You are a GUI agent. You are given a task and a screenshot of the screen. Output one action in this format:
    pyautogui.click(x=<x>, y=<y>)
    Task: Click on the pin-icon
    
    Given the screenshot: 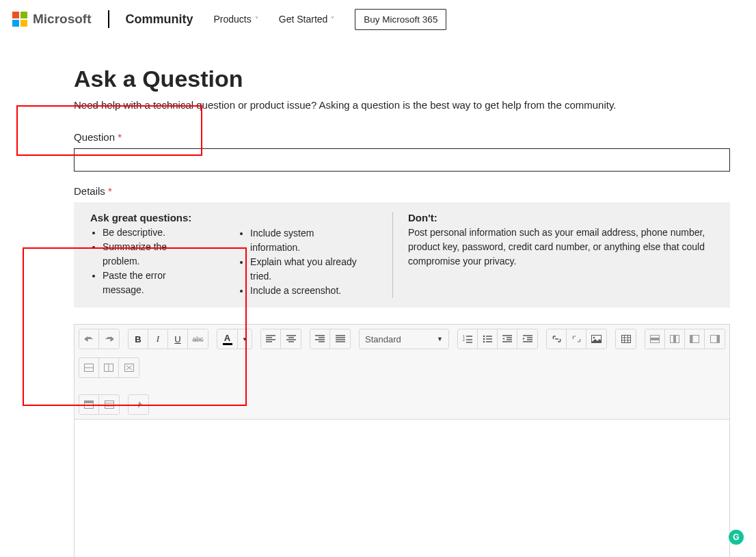 What is the action you would take?
    pyautogui.click(x=138, y=405)
    